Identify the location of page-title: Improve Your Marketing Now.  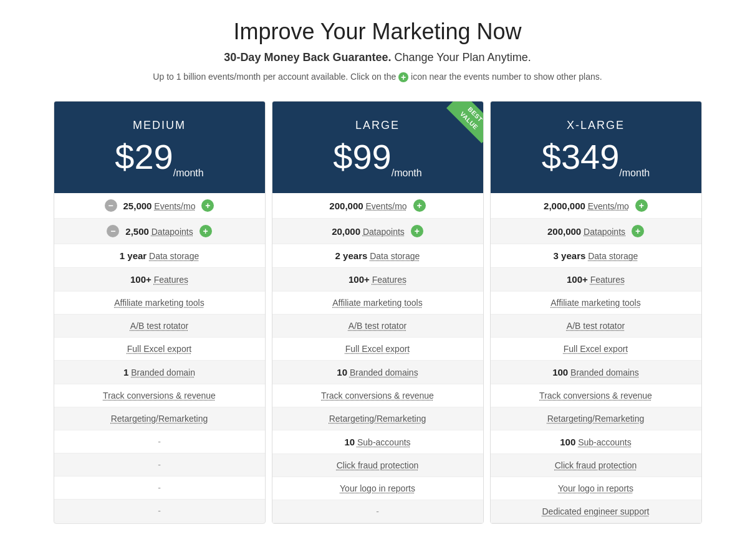
(378, 32).